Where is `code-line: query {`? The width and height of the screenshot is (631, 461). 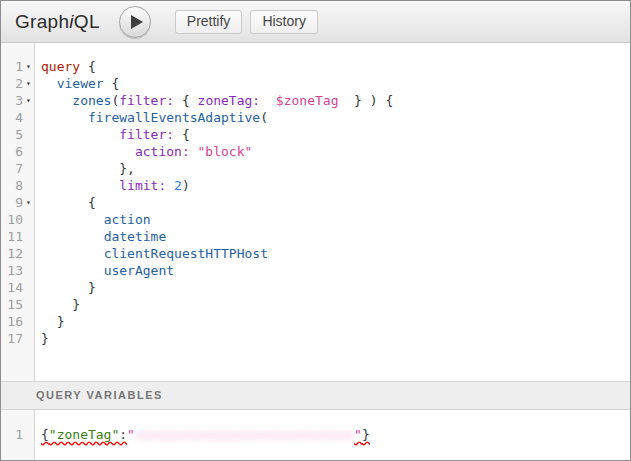 code-line: query { is located at coordinates (336, 66).